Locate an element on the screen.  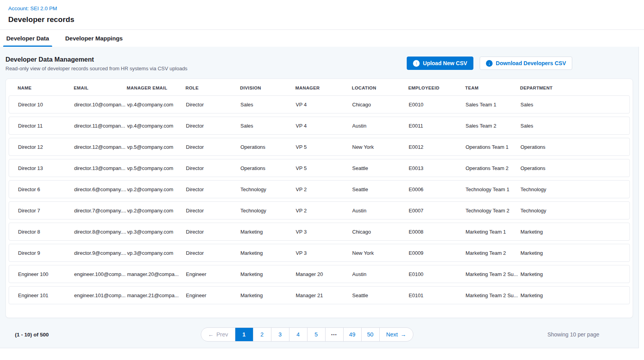
page-header: Account: SEI 2.0 PM Developer records is located at coordinates (322, 12).